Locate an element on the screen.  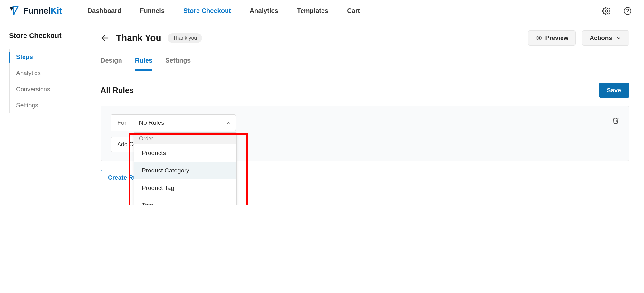
page-header: Thank You Thank you Preview Actions is located at coordinates (365, 38).